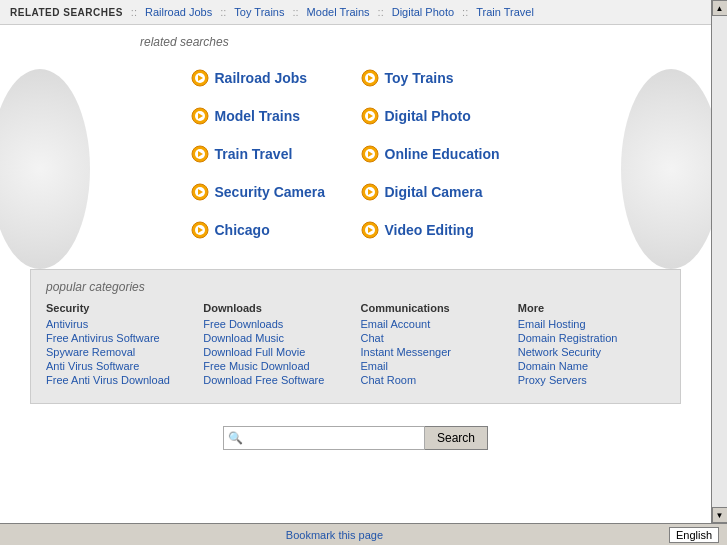 The image size is (727, 545). I want to click on downloads-link-3: Free Music Download, so click(276, 366).